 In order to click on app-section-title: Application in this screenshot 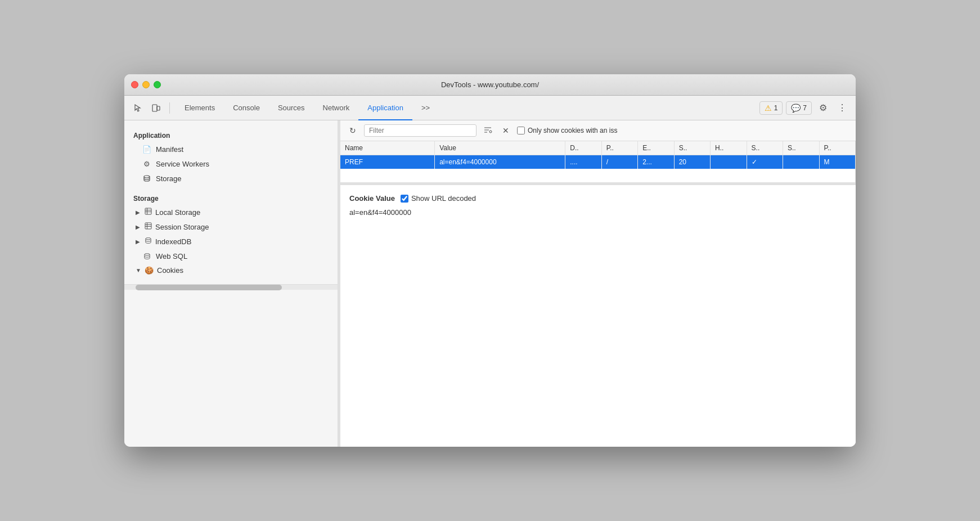, I will do `click(231, 134)`.